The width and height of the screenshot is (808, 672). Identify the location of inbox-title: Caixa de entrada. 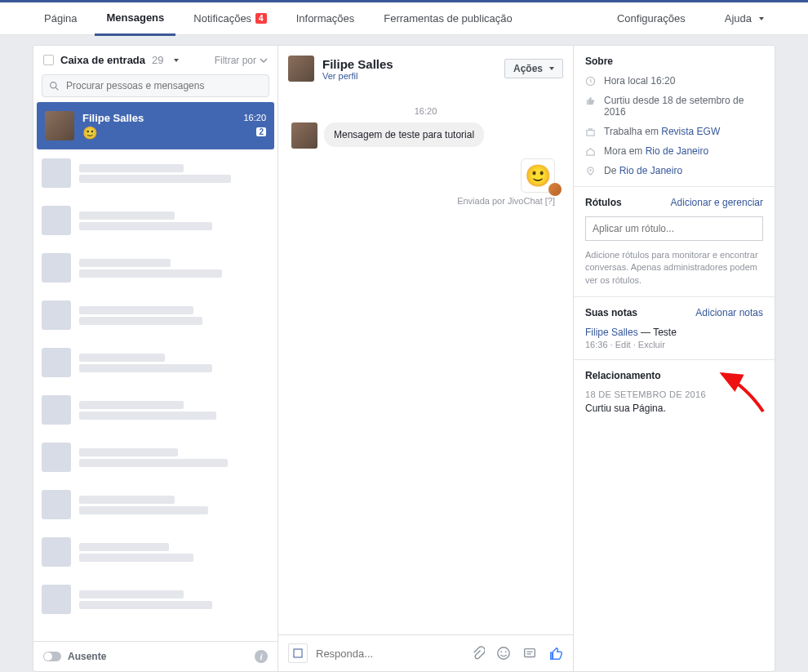
(103, 60).